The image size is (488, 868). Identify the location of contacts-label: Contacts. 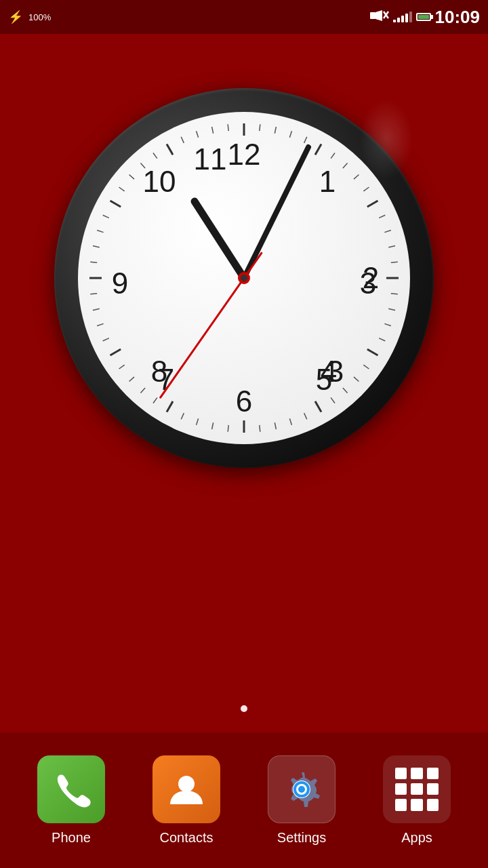
(187, 838).